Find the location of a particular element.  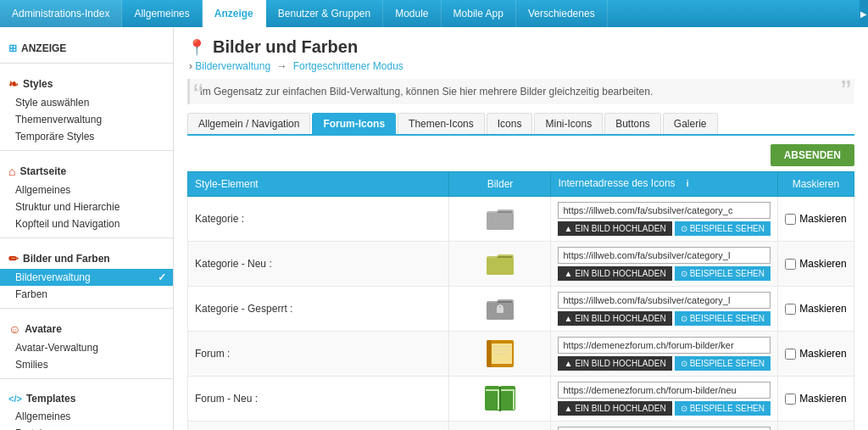

table-row: Forum - Neu : ▲ EIN BILD HOCHLADEN ⊙ BEI… is located at coordinates (521, 399).